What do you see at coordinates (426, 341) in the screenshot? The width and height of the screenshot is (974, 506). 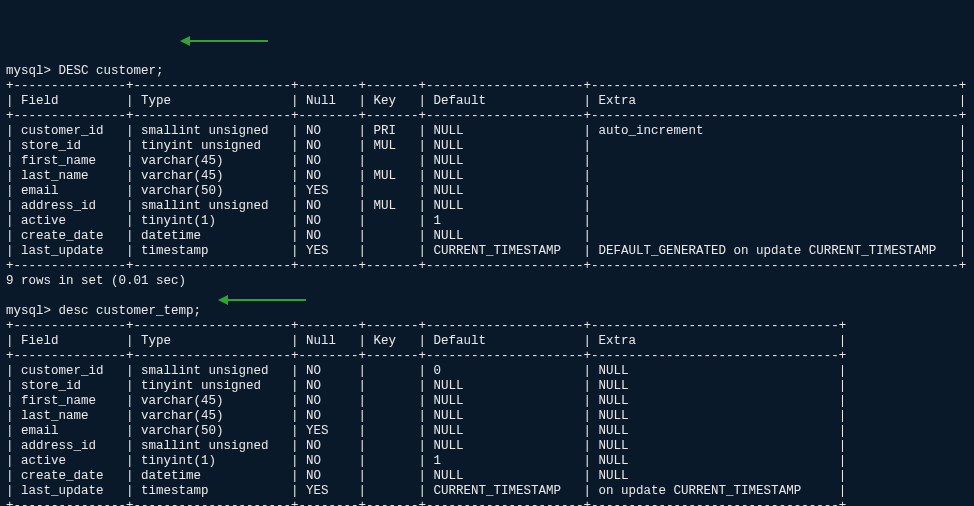 I see `table2-header: | Field | Type | Null | Key | Default | …` at bounding box center [426, 341].